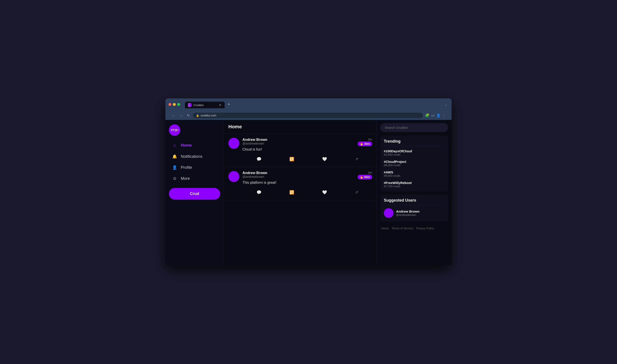 The image size is (617, 364). Describe the element at coordinates (194, 145) in the screenshot. I see `sidebar-item-home: ⌂ Home` at that location.